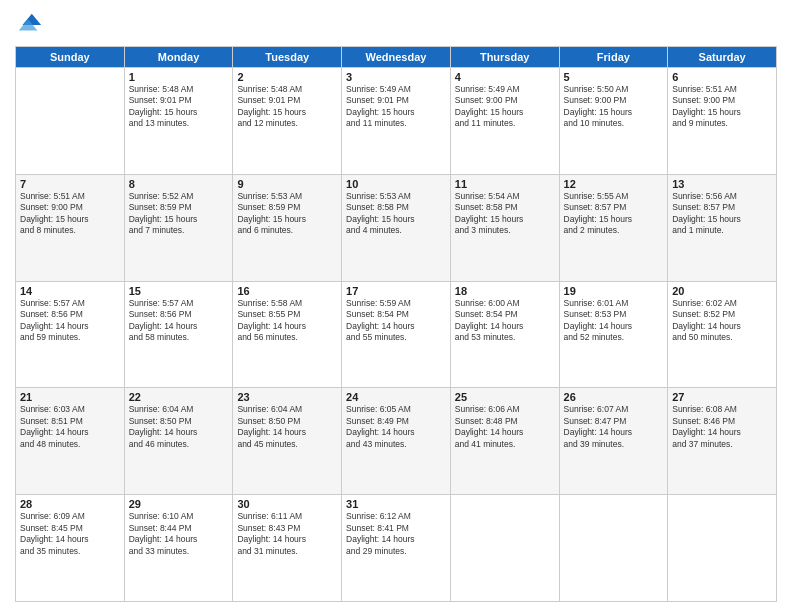 The height and width of the screenshot is (612, 792). I want to click on calendar-cell: 10Sunrise: 5:53 AM Sunset: 8:58 PM Dayli…, so click(396, 228).